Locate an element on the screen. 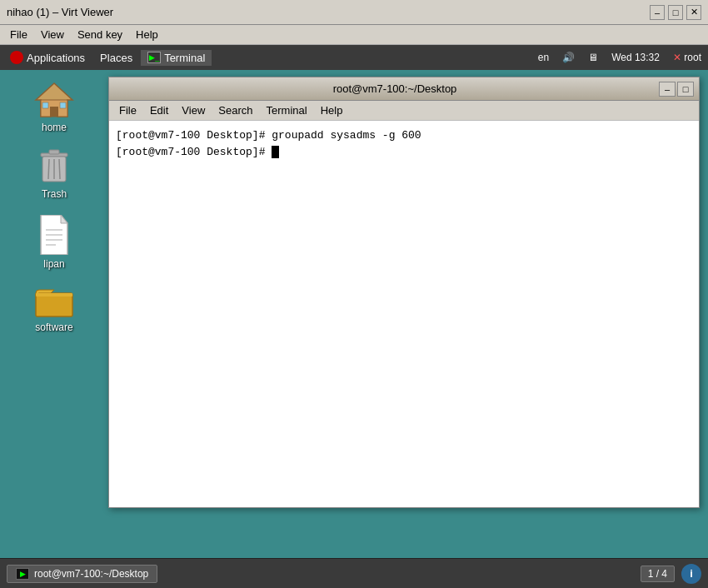 The width and height of the screenshot is (708, 588). terminal-menu-search: Search is located at coordinates (235, 110).